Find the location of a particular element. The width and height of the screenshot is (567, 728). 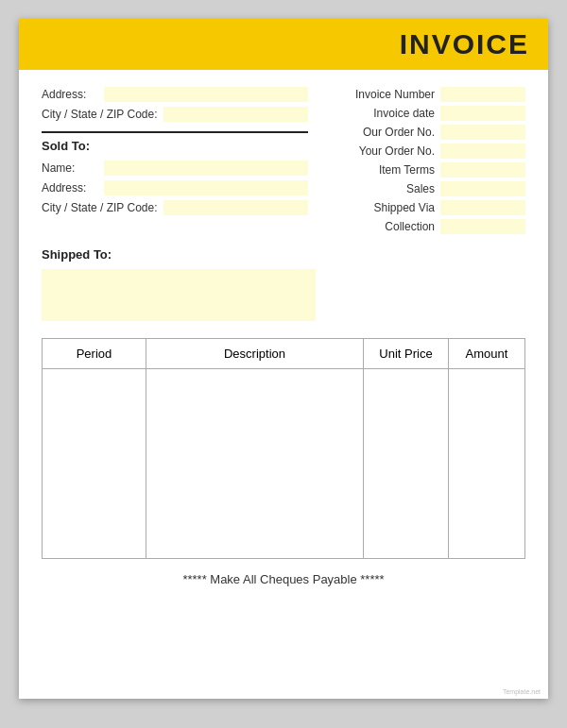

description-cell is located at coordinates (255, 464).